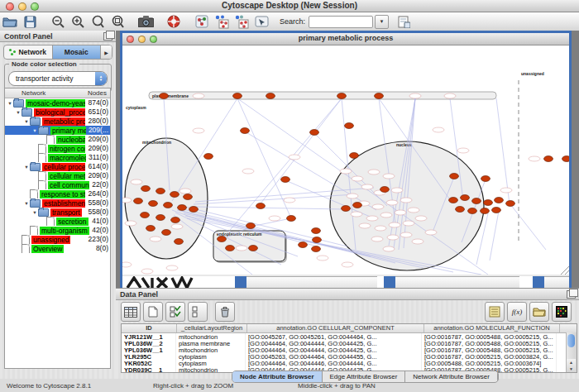 Image resolution: width=579 pixels, height=392 pixels. Describe the element at coordinates (58, 103) in the screenshot. I see `tree-item-mosaic-demo-yeast: ▼mosaic-demo-yeast874(0)` at that location.